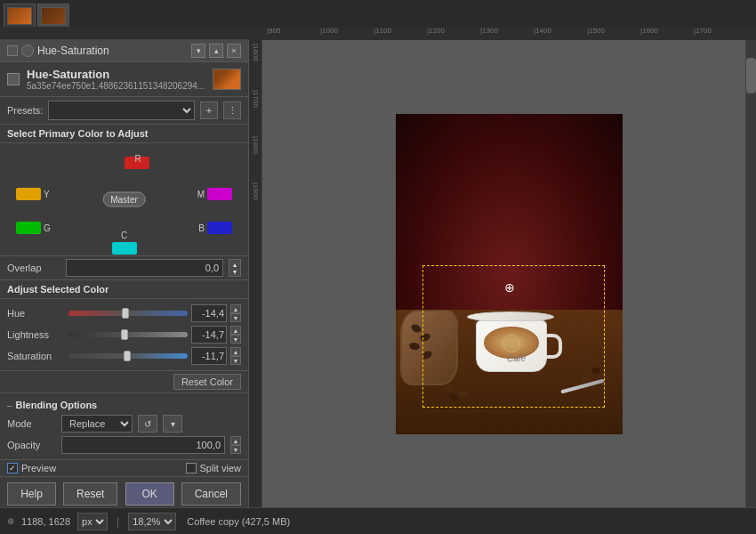  I want to click on status-filename: Coffee copy (427,5 MB), so click(238, 522).